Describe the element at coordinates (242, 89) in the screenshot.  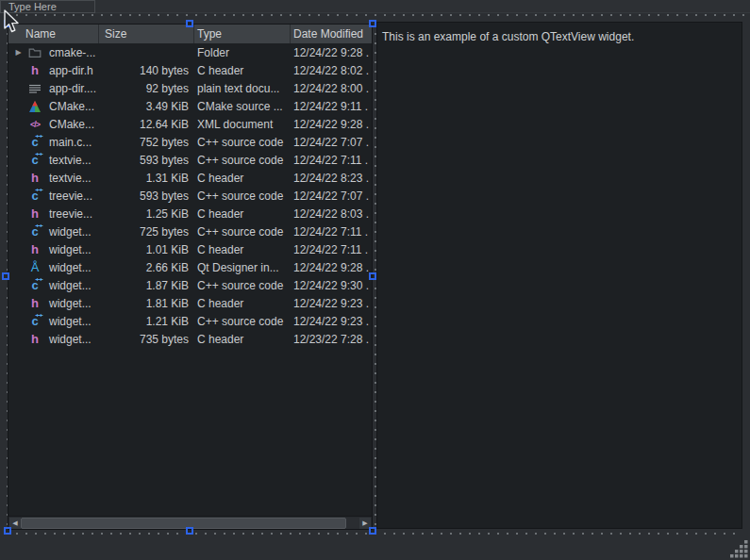
I see `file-type: plain text docu...` at that location.